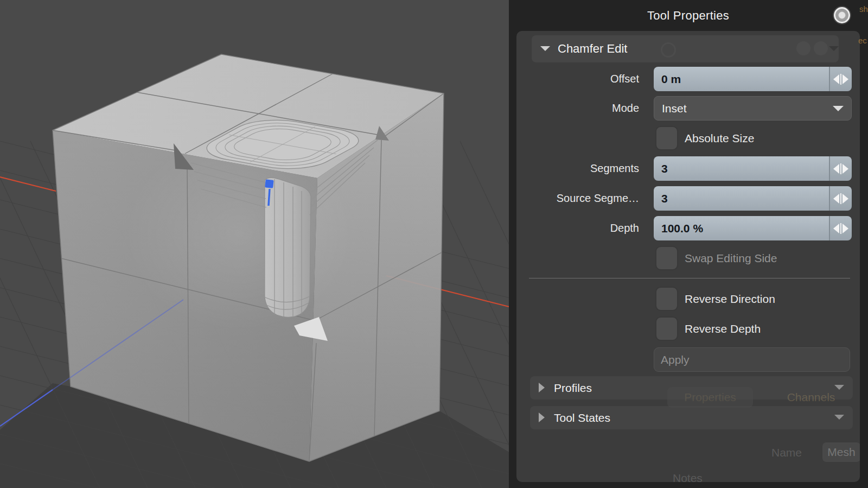  I want to click on source-segments-label: Source Segme…, so click(582, 199).